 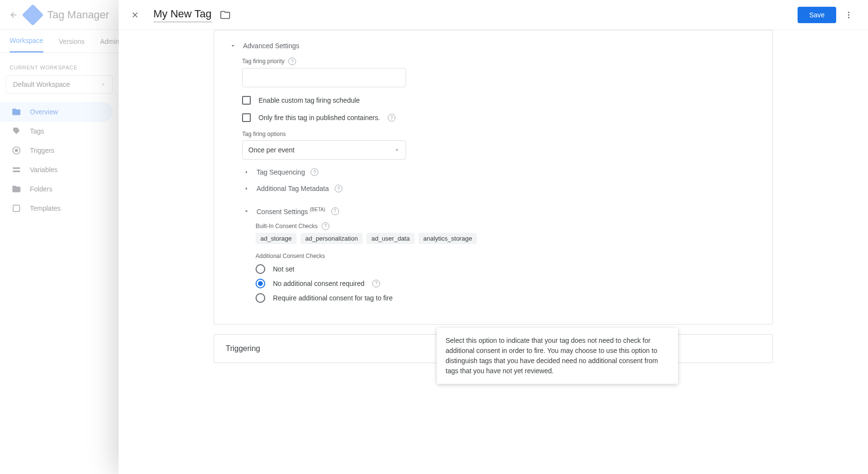 What do you see at coordinates (557, 356) in the screenshot?
I see `help-tooltip: Select this option to indicate that your…` at bounding box center [557, 356].